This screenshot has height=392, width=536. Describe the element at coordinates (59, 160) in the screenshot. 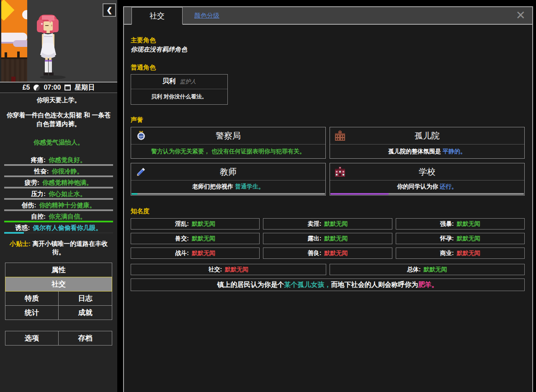

I see `stat-pain: 疼痛:你感觉良好。` at that location.